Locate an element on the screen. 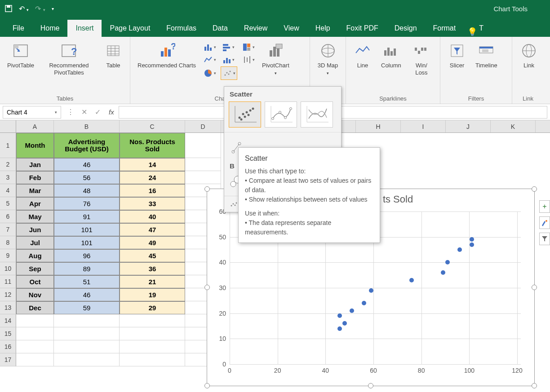 This screenshot has width=550, height=392. row-header: 17 is located at coordinates (8, 360).